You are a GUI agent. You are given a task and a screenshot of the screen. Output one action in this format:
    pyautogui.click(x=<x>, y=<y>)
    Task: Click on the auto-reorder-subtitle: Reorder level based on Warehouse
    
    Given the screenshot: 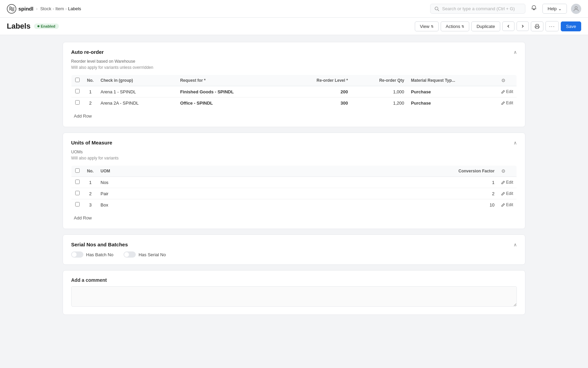 What is the action you would take?
    pyautogui.click(x=294, y=61)
    